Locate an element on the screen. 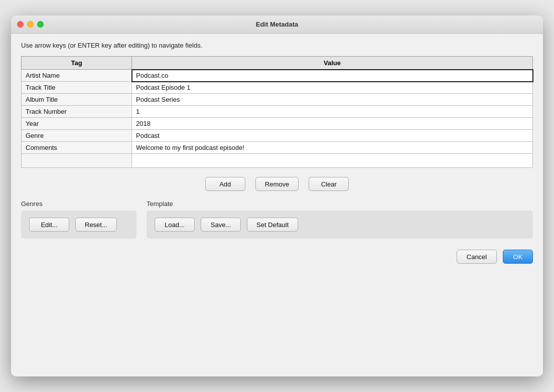 The width and height of the screenshot is (554, 392). window-title: Edit Metadata is located at coordinates (277, 24).